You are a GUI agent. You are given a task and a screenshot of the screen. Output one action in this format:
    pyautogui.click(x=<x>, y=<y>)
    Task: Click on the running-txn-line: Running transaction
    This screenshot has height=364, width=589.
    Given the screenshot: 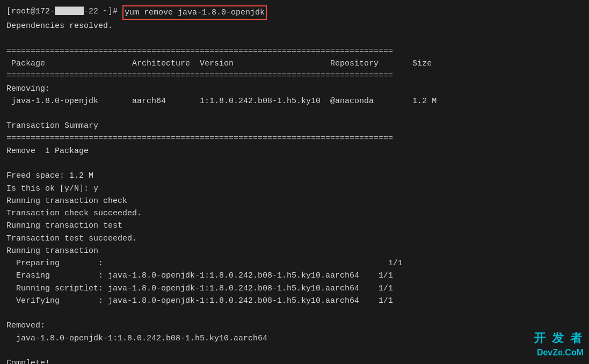 What is the action you would take?
    pyautogui.click(x=294, y=251)
    